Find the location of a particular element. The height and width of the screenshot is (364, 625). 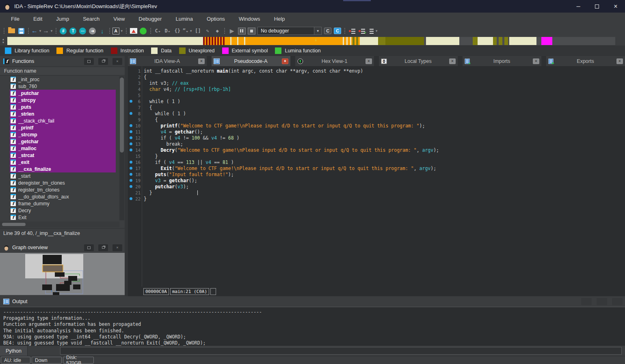

tab-exports: Exports× is located at coordinates (586, 61).